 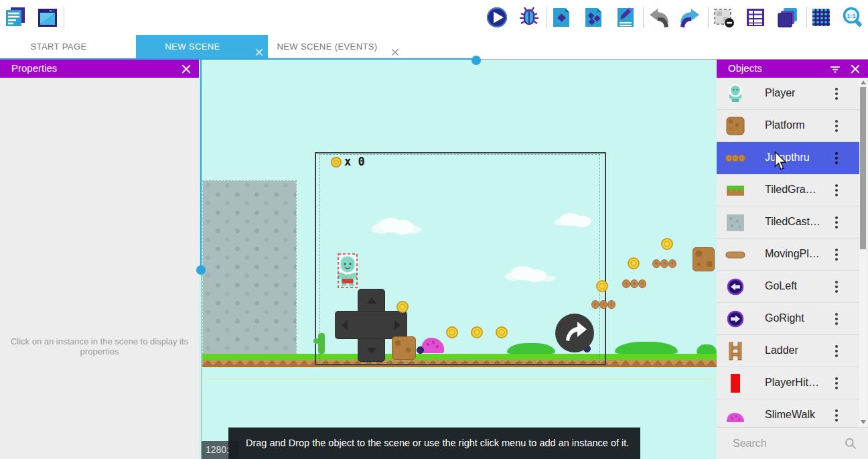 I want to click on player-hitbox-object-icon, so click(x=735, y=383).